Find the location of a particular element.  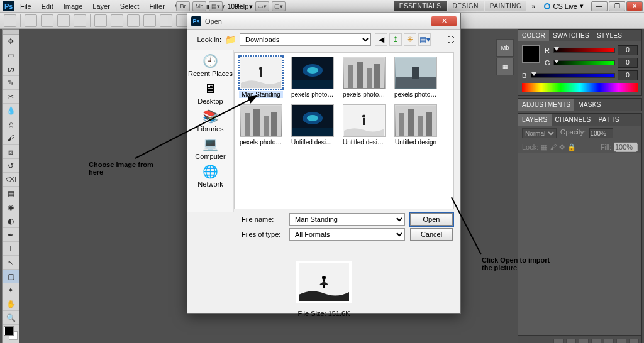

cancel-button: Cancel is located at coordinates (431, 234).